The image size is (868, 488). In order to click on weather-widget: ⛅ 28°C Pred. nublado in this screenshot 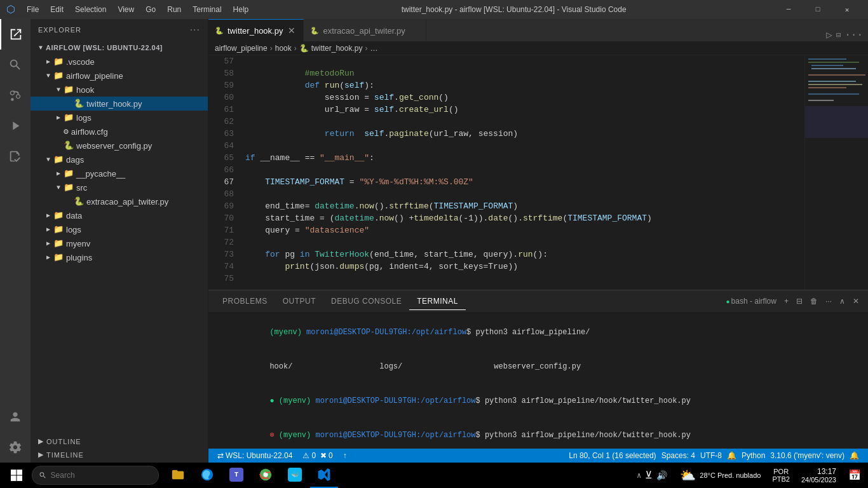, I will do `click(721, 475)`.